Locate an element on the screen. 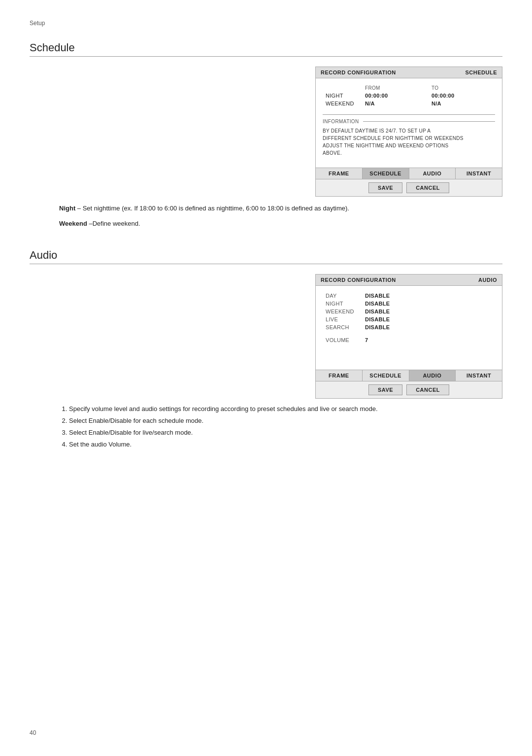 This screenshot has height=756, width=532. schedule-panel-actions: Save Cancel is located at coordinates (409, 187).